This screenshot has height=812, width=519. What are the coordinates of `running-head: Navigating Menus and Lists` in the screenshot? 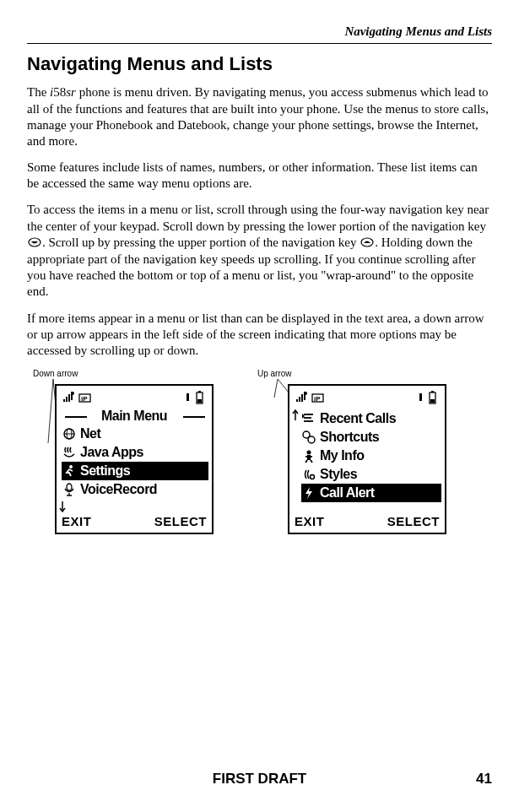 It's located at (260, 32).